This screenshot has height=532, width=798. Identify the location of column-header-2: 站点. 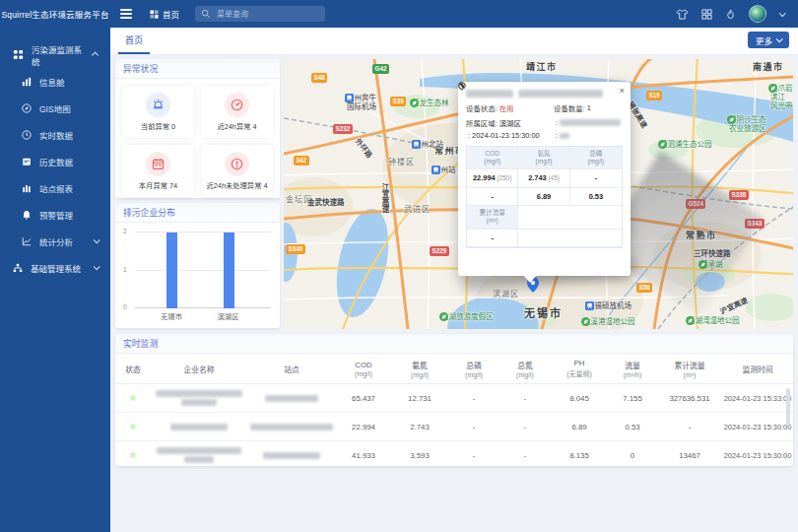
(292, 368).